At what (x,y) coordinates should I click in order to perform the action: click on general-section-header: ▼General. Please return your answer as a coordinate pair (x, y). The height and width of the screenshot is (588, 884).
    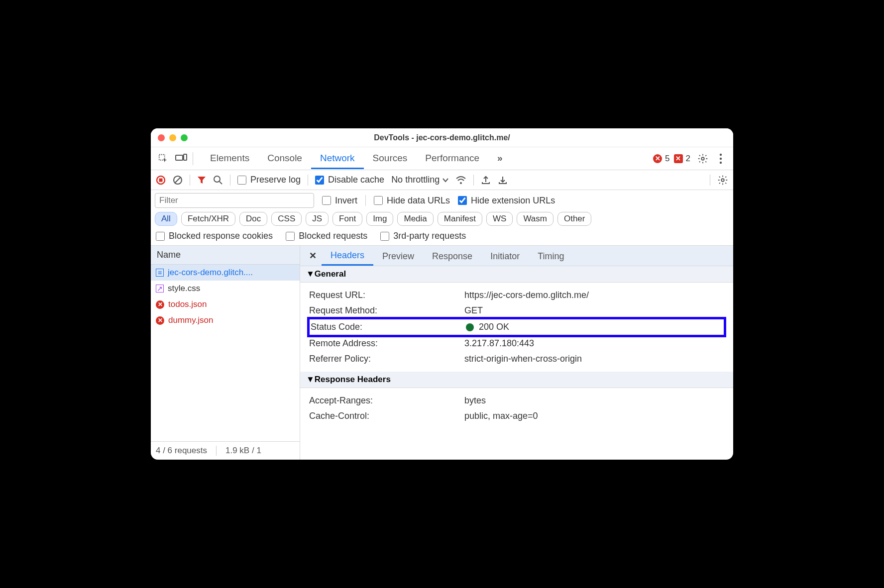
    Looking at the image, I should click on (517, 275).